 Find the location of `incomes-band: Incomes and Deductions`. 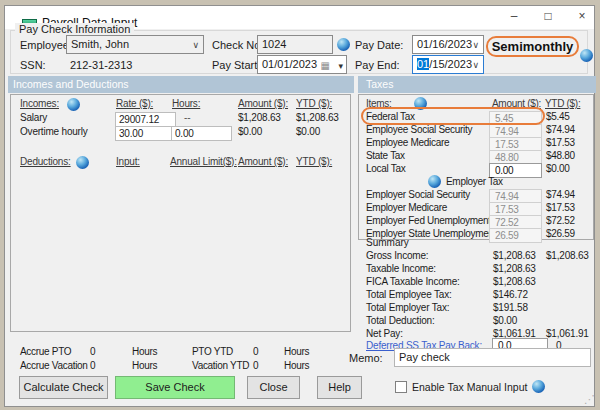

incomes-band: Incomes and Deductions is located at coordinates (181, 84).